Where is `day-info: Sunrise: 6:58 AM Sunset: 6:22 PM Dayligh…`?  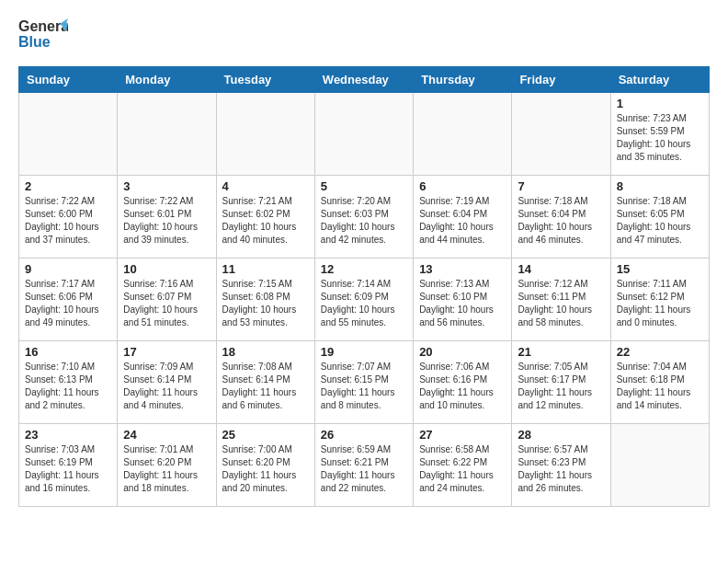 day-info: Sunrise: 6:58 AM Sunset: 6:22 PM Dayligh… is located at coordinates (462, 469).